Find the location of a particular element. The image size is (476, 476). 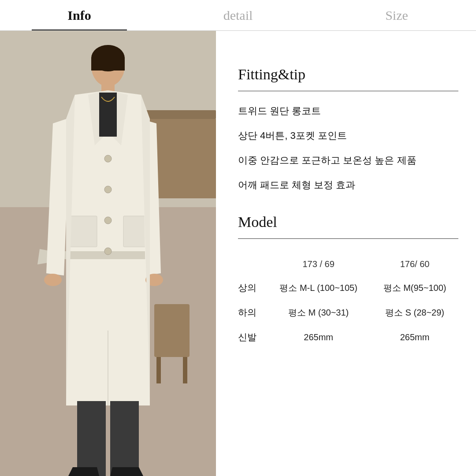

model-row-bottom-label: 하의 is located at coordinates (252, 312).